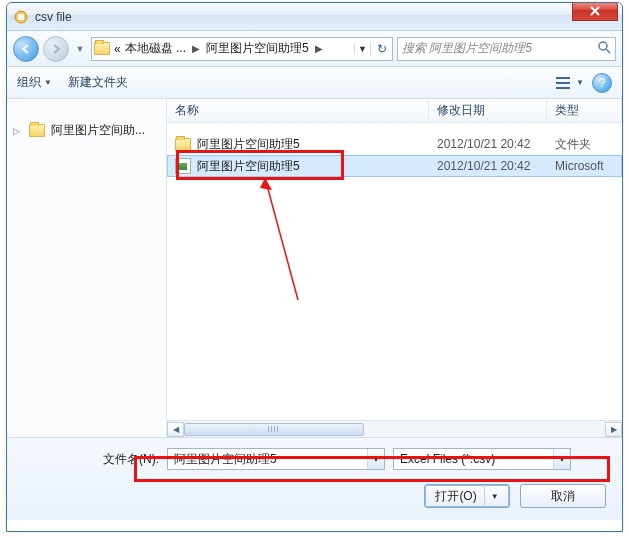  Describe the element at coordinates (394, 166) in the screenshot. I see `list-item: 阿里图片空间助理5 2012/10/21 20:42 Microsoft` at that location.